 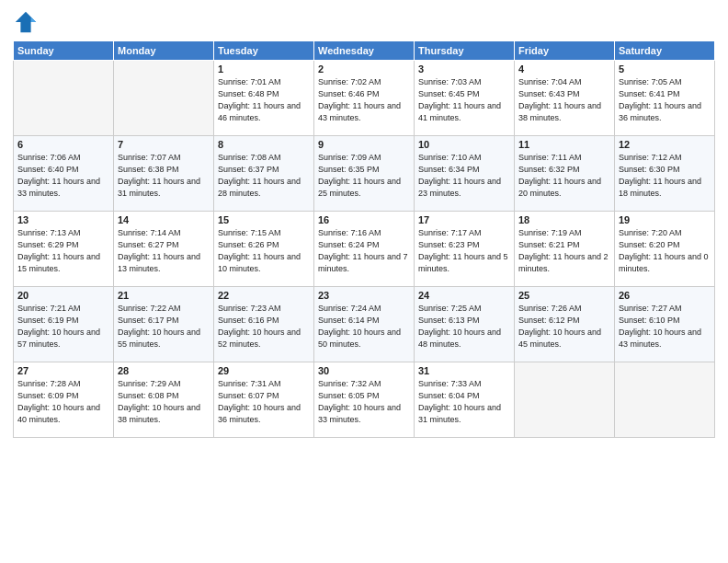 I want to click on calendar-cell: 21Sunrise: 7:22 AM Sunset: 6:17 PM Dayli…, so click(x=164, y=325).